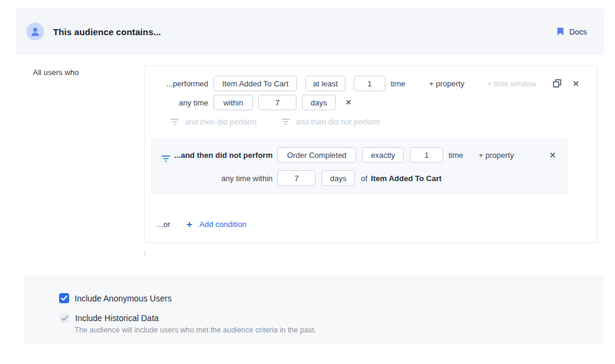 The height and width of the screenshot is (364, 615). I want to click on anonymous-users-checkbox, so click(64, 298).